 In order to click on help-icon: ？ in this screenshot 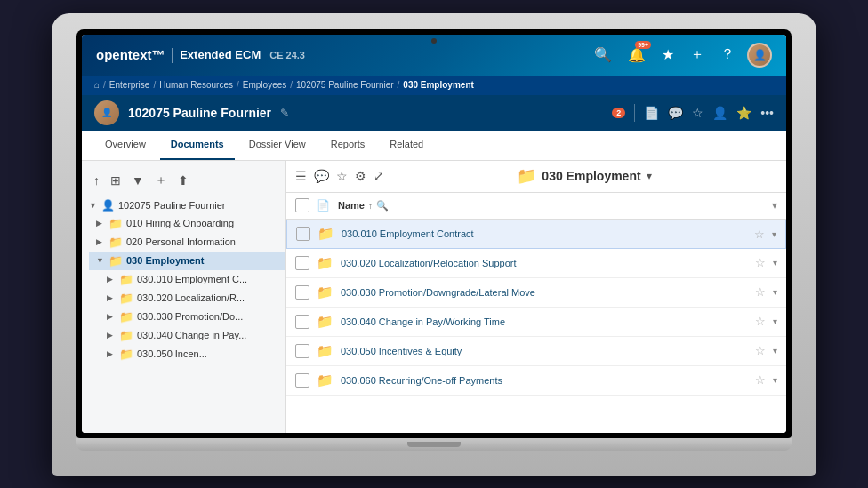, I will do `click(727, 55)`.